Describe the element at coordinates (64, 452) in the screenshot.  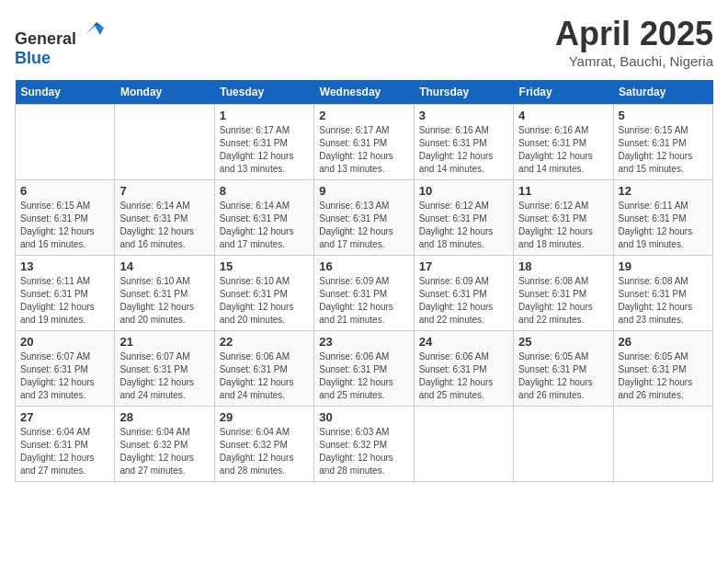
I see `day-info: Sunrise: 6:04 AMSunset: 6:31 PMDaylight:…` at that location.